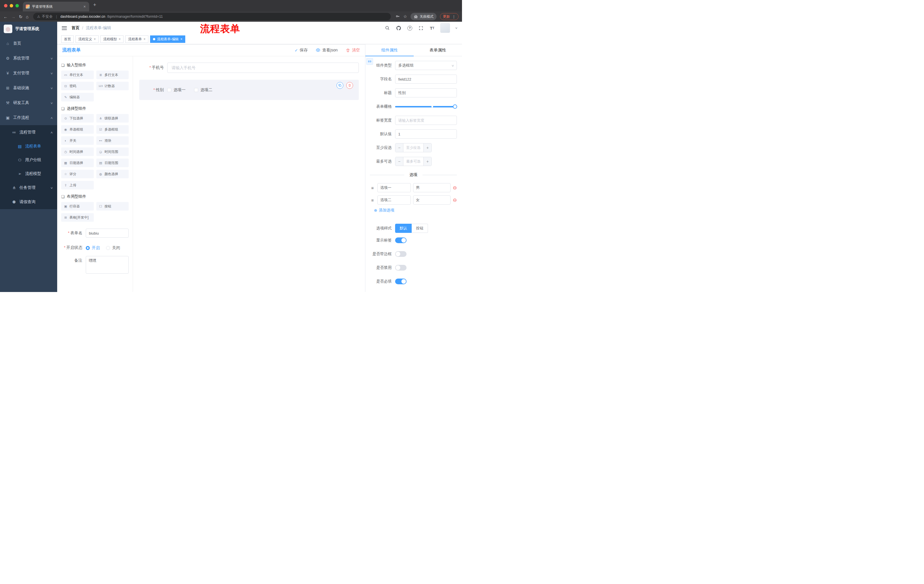  I want to click on forward-icon: →, so click(13, 17).